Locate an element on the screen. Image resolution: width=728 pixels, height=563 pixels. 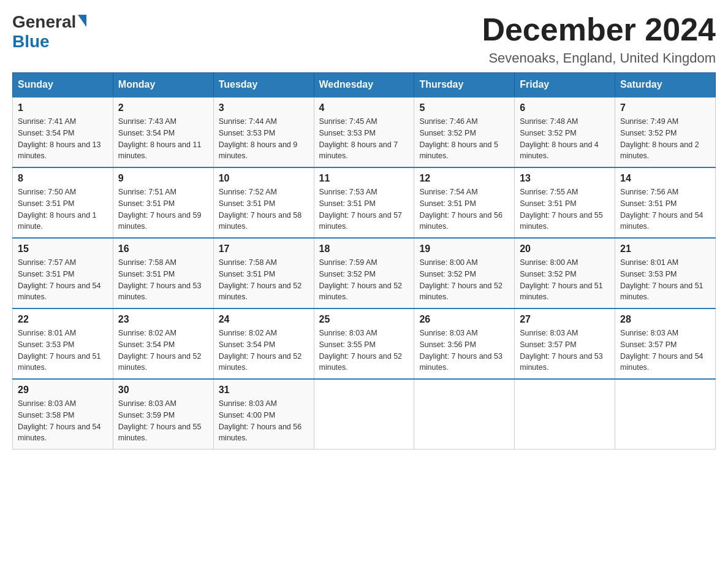
calendar-cell: 16Sunrise: 7:58 AMSunset: 3:51 PMDayligh… is located at coordinates (163, 274).